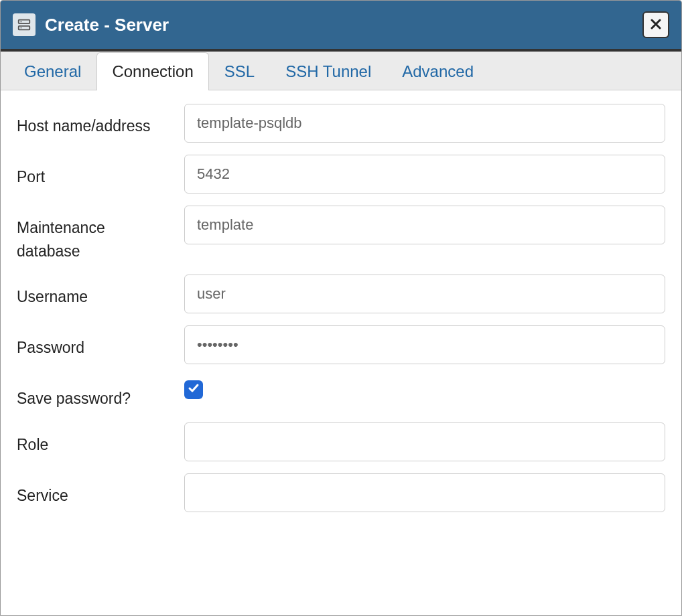 Image resolution: width=682 pixels, height=616 pixels. I want to click on close-button, so click(656, 25).